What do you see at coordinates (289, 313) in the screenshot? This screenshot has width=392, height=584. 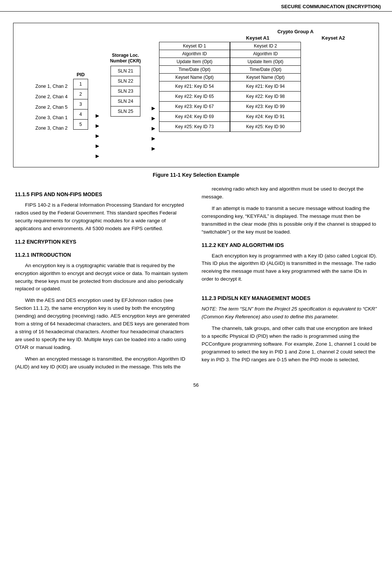 I see `section-11-2-3-note: NOTE: The term “SLN” from the Project 25…` at bounding box center [289, 313].